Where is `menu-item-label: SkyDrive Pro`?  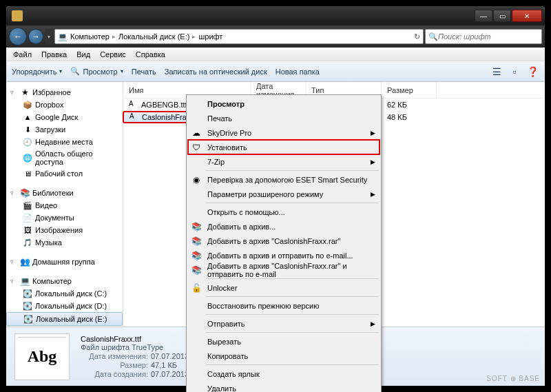 menu-item-label: SkyDrive Pro is located at coordinates (229, 133).